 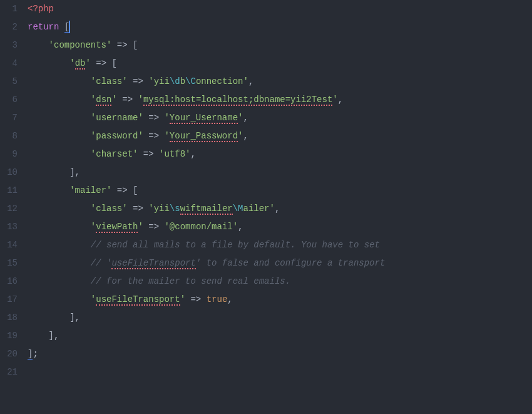 What do you see at coordinates (280, 209) in the screenshot?
I see `code-line: 'class' => 'yii\swiftmailer\Mailer',` at bounding box center [280, 209].